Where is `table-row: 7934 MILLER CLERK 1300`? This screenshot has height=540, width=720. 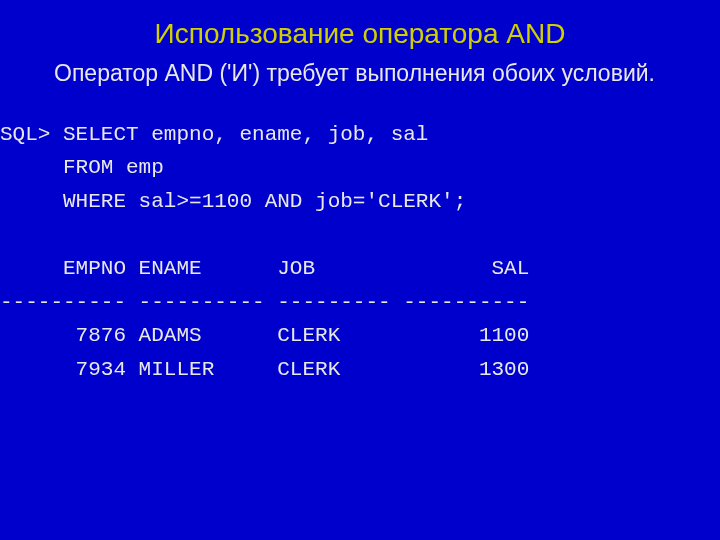 table-row: 7934 MILLER CLERK 1300 is located at coordinates (264, 370).